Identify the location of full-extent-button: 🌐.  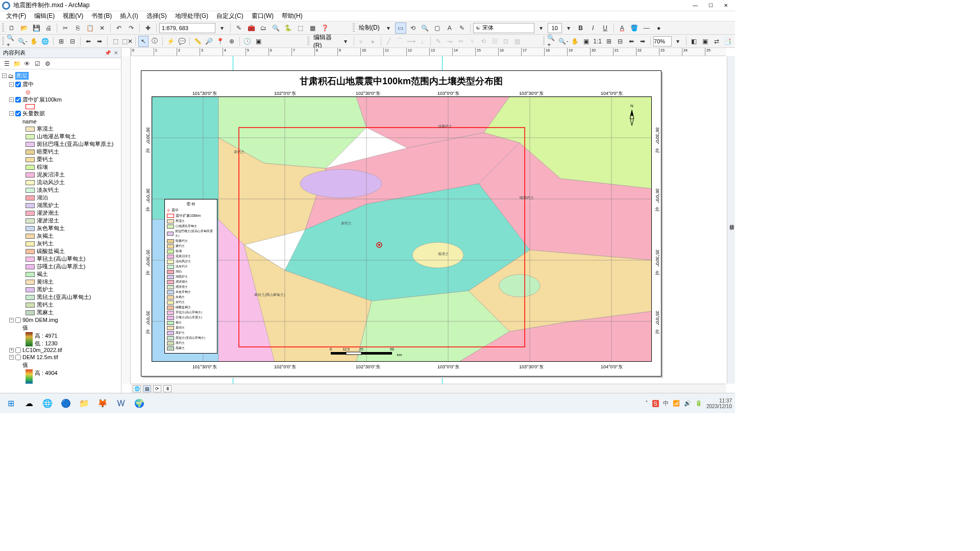
(45, 41).